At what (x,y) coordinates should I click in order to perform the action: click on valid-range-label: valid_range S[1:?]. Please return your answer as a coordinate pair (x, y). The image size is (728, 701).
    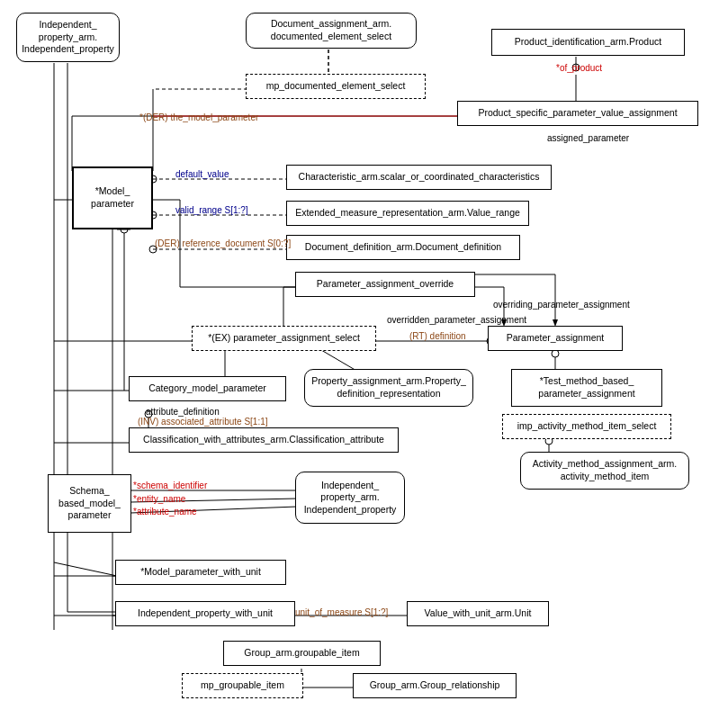
    Looking at the image, I should click on (212, 211).